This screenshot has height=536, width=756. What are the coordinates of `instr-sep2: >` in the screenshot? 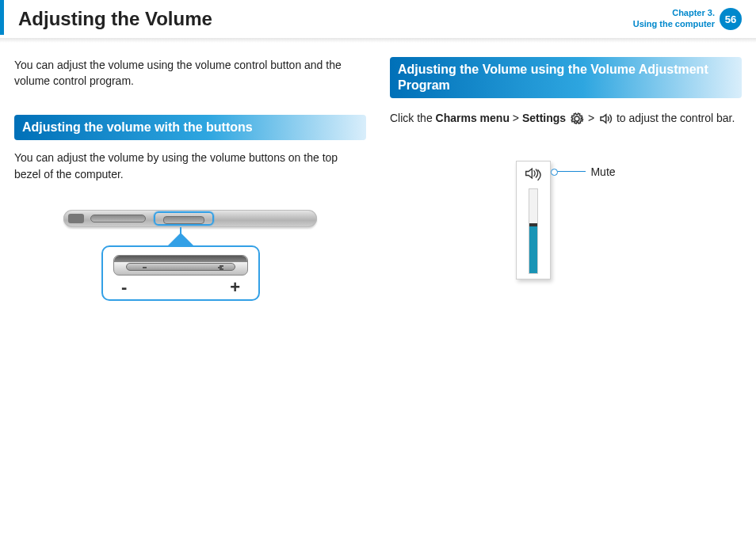 It's located at (591, 118).